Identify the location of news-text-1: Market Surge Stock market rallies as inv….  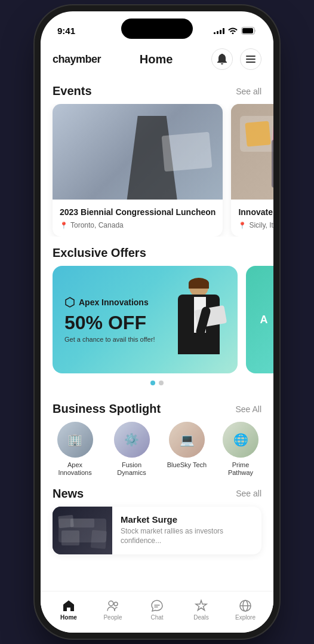
(187, 530).